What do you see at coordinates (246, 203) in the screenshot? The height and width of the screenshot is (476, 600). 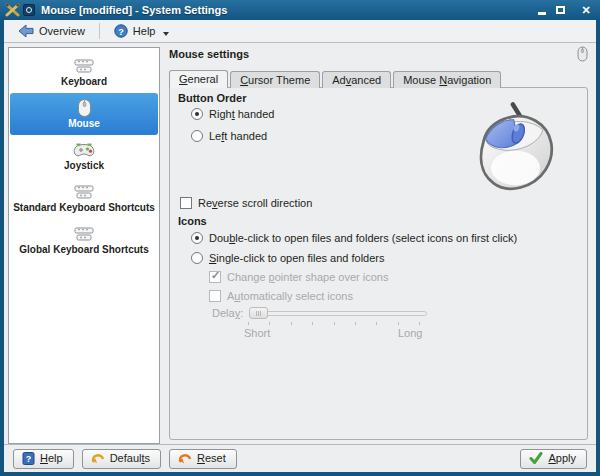 I see `checkbox-reverse-scroll: Reverse scroll direction` at bounding box center [246, 203].